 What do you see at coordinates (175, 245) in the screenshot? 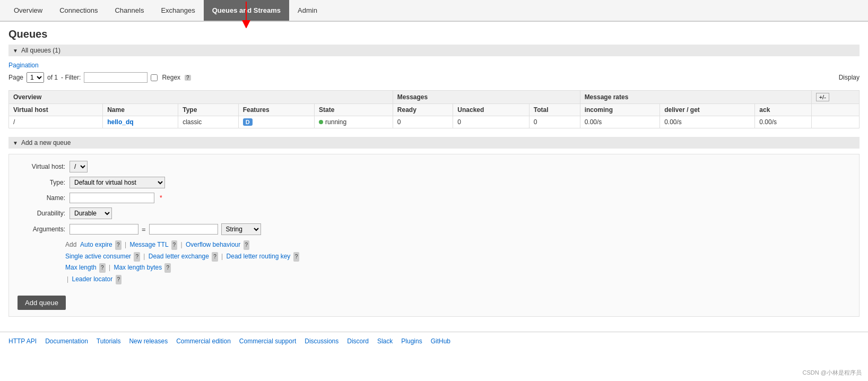
I see `message-ttl-help: ?` at bounding box center [175, 245].